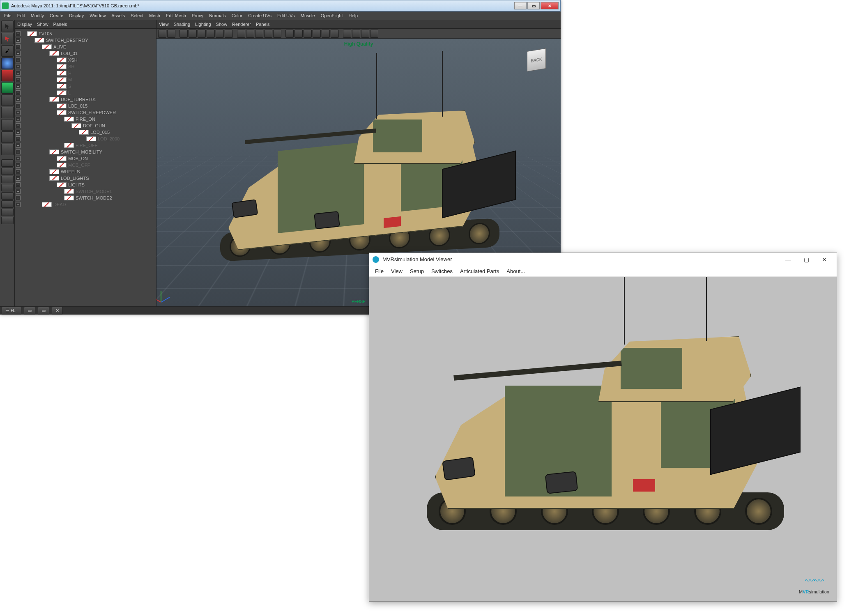  What do you see at coordinates (164, 24) in the screenshot?
I see `vp-menu-view: View` at bounding box center [164, 24].